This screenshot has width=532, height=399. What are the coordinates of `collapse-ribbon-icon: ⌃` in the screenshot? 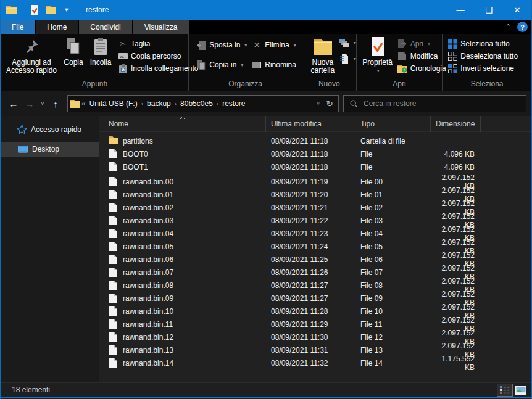 It's located at (509, 27).